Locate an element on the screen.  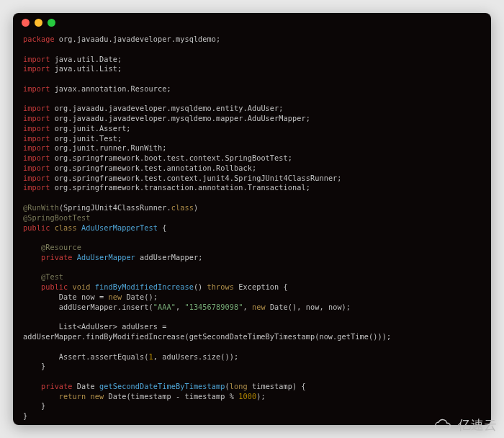
variable: addUserMapper; is located at coordinates (169, 258).